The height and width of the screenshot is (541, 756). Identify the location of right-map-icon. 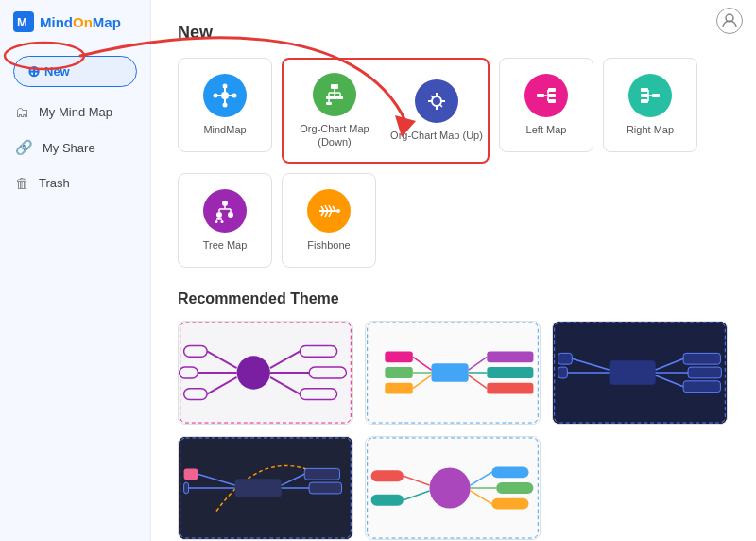
(650, 96).